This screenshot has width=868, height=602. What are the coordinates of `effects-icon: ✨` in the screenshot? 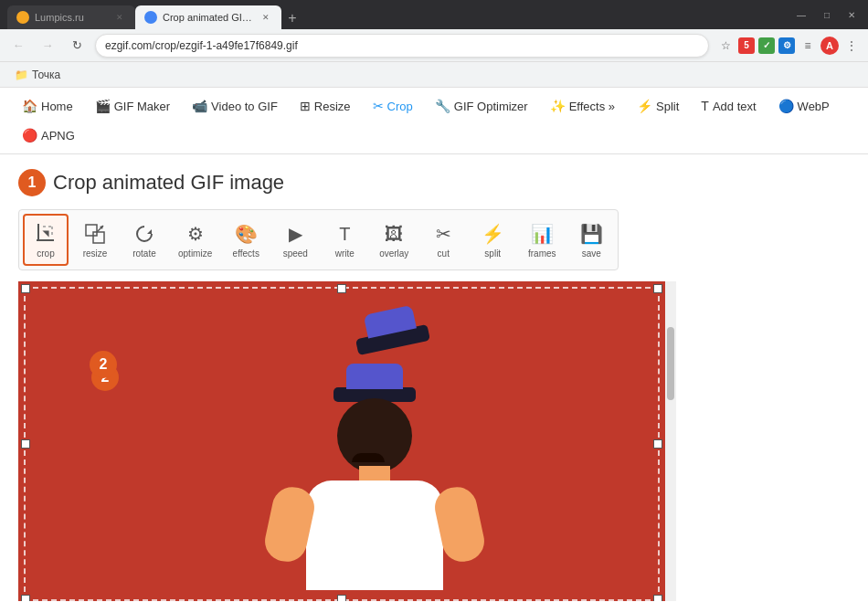 It's located at (557, 106).